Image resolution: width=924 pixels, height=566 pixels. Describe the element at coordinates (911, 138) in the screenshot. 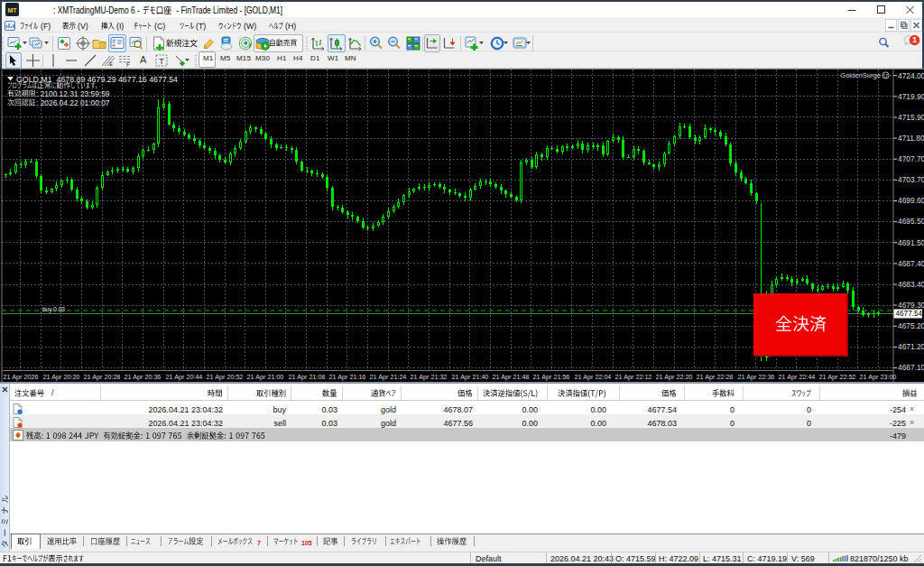

I see `svg-text: 4711.80` at that location.